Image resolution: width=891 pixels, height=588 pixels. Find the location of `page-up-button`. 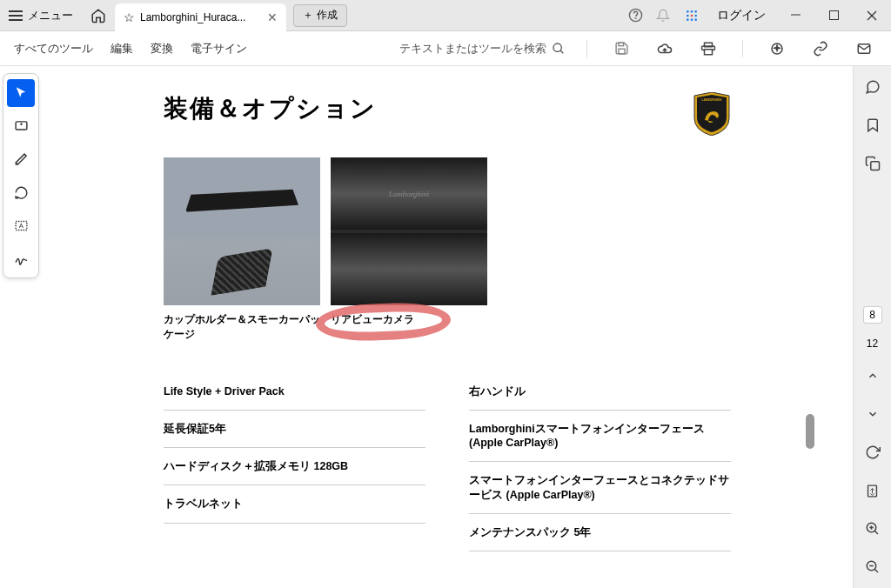

page-up-button is located at coordinates (873, 376).